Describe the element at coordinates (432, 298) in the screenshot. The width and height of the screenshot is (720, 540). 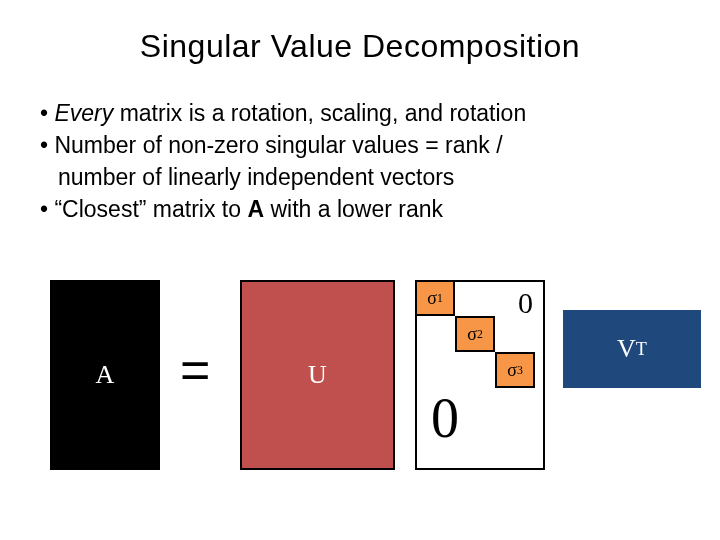
I see `sigma-1-sym: σ` at that location.